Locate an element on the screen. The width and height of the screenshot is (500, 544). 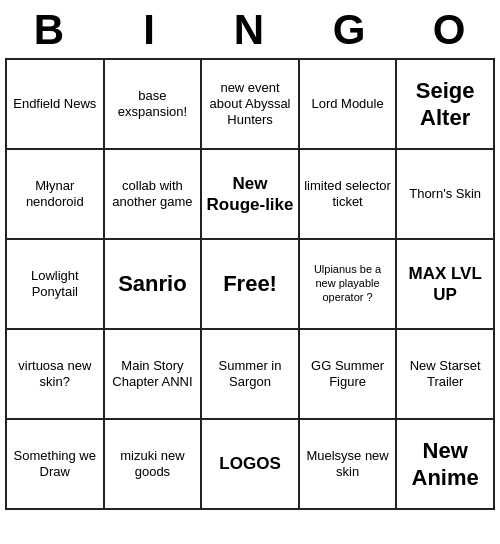
cell-r4-c2: LOGOS is located at coordinates (250, 464).